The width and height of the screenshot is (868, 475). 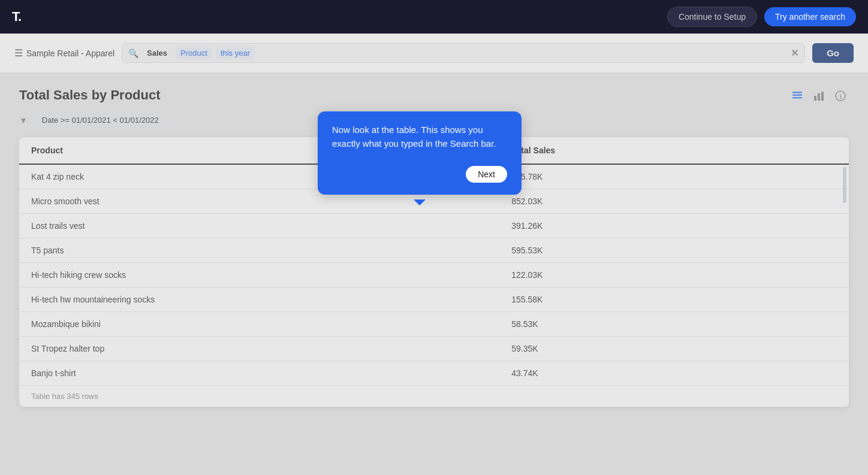 What do you see at coordinates (674, 177) in the screenshot?
I see `cell-sales: 675.78K` at bounding box center [674, 177].